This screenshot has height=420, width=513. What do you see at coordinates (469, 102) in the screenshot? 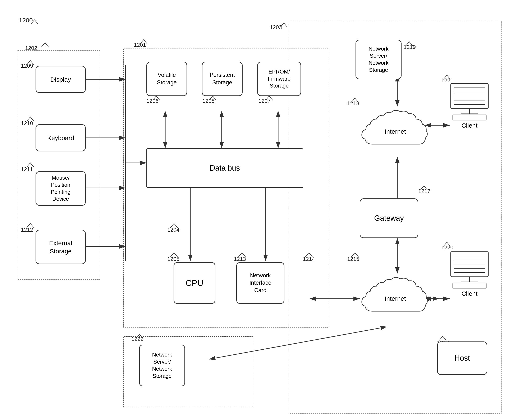
I see `client-top: Client` at bounding box center [469, 102].